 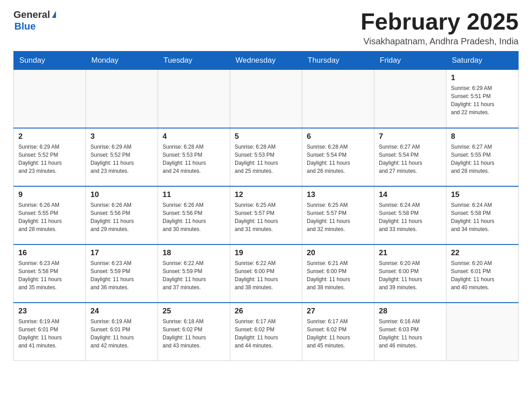 What do you see at coordinates (54, 14) in the screenshot?
I see `logo-triangle-icon` at bounding box center [54, 14].